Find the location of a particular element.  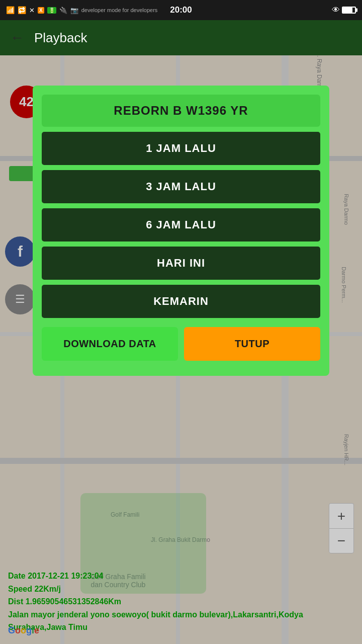

option-3jam: 3 JAM LALU is located at coordinates (181, 187).